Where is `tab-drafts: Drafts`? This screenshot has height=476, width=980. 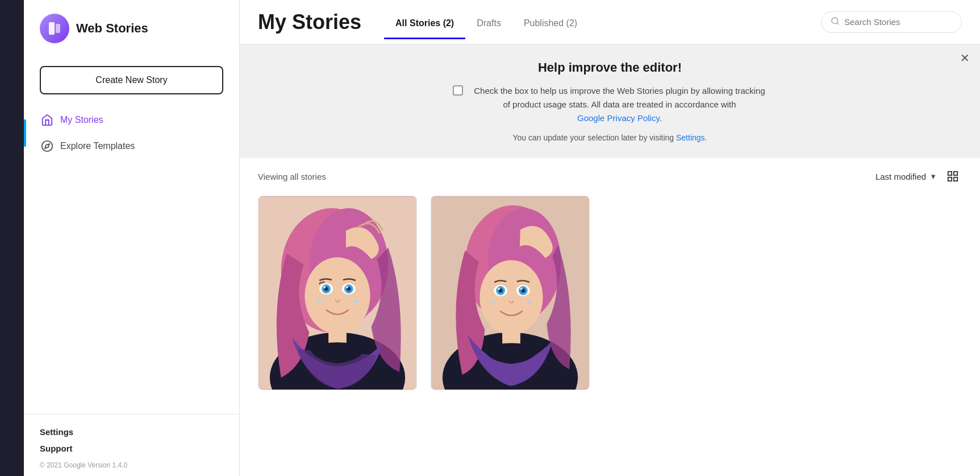 tab-drafts: Drafts is located at coordinates (489, 26).